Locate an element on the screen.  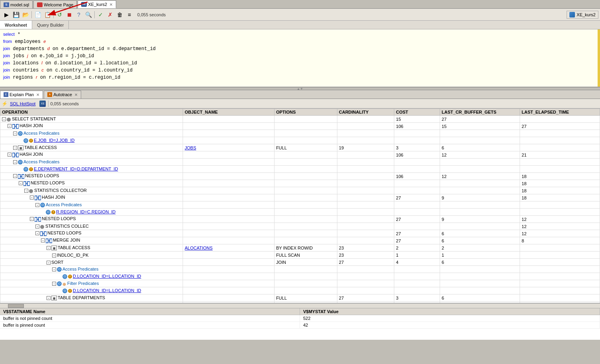
clear-btn: 🗑 is located at coordinates (120, 15).